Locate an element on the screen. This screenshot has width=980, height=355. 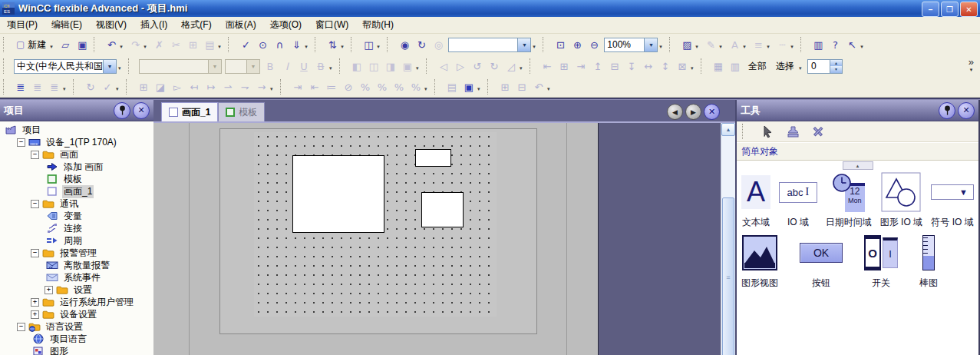
tree-item: 系统事件 is located at coordinates (77, 277).